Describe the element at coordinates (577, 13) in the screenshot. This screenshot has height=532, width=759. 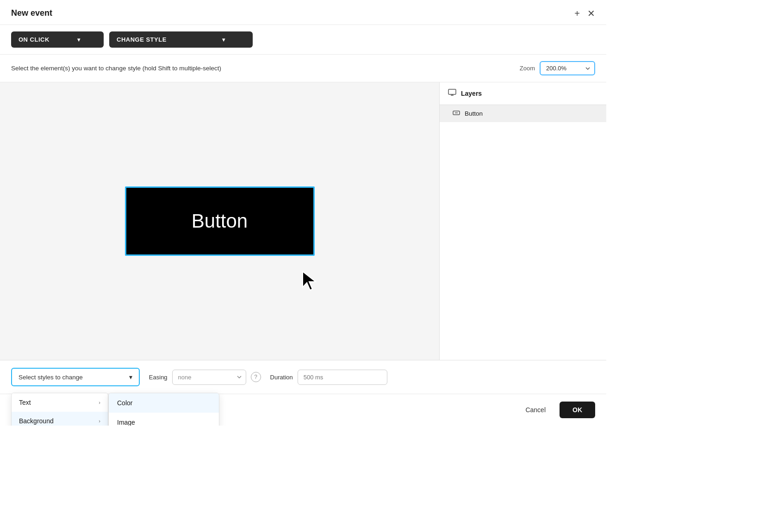
I see `plus-icon: +` at that location.